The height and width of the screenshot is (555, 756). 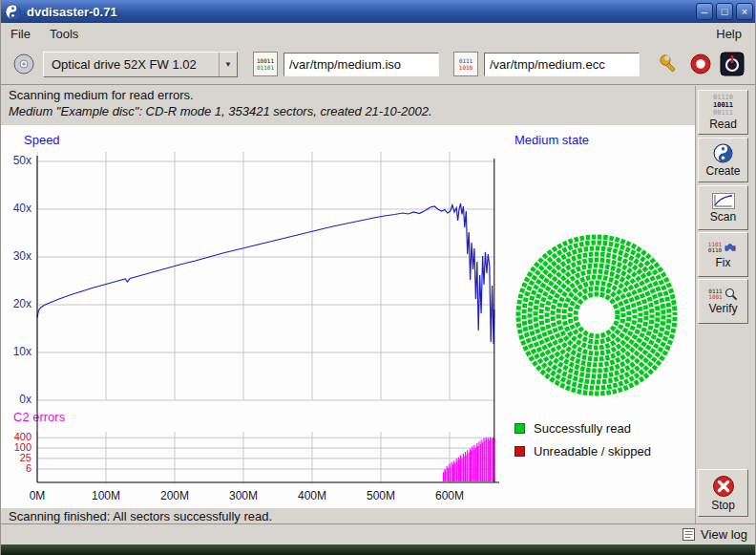 I want to click on menu-help: Help, so click(x=729, y=34).